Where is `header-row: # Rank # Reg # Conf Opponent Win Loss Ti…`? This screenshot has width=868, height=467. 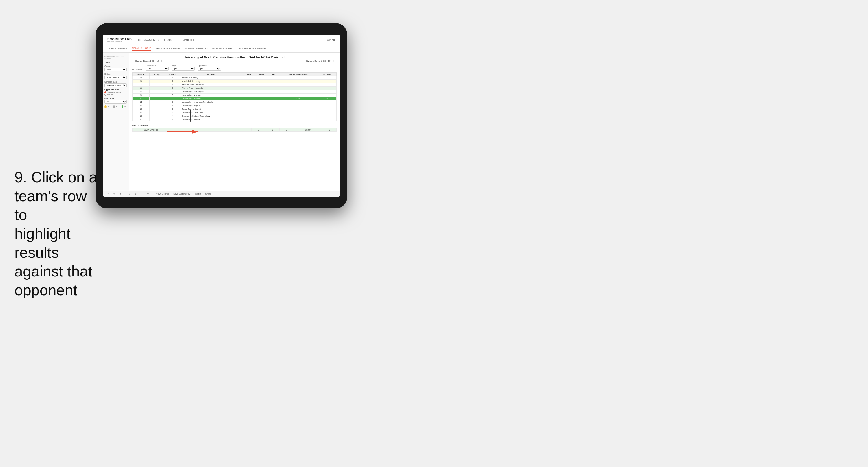 header-row: # Rank # Reg # Conf Opponent Win Loss Ti… is located at coordinates (235, 75).